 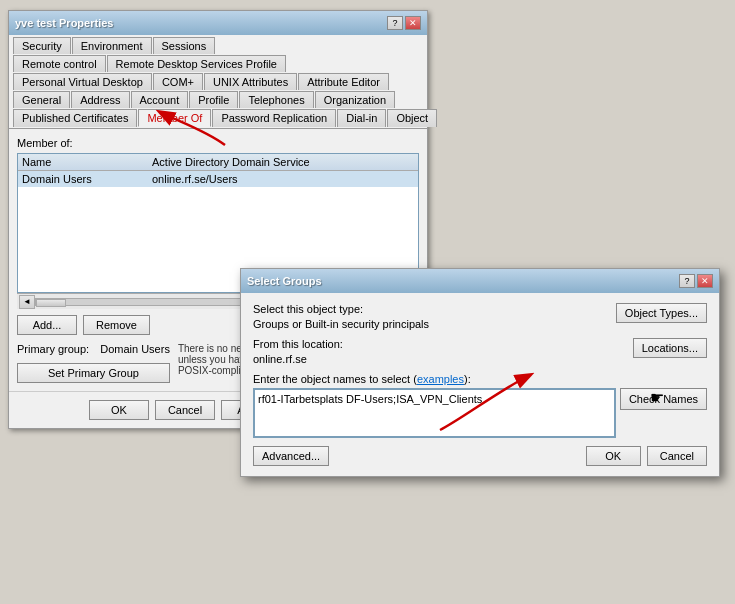 I want to click on dialog-title: Select Groups, so click(x=284, y=281).